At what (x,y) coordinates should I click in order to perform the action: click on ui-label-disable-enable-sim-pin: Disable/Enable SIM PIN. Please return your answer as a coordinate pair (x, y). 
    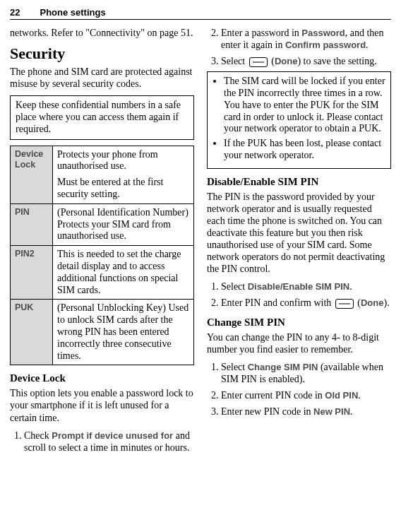
    Looking at the image, I should click on (299, 287).